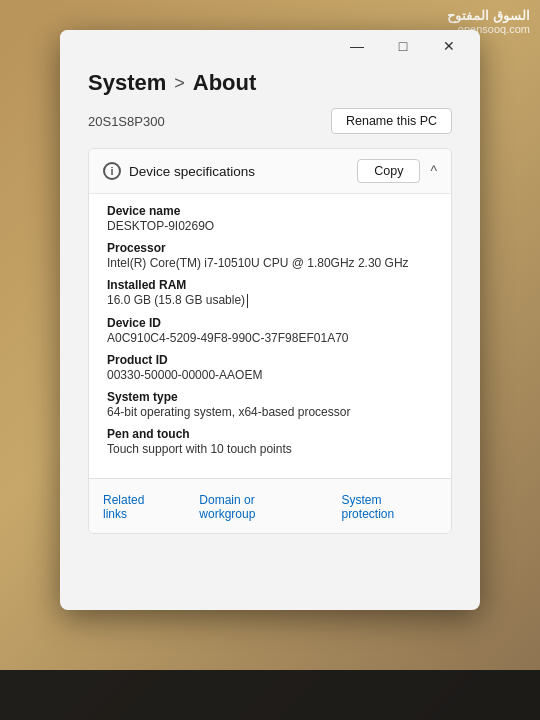  I want to click on spec-label: Installed RAM, so click(270, 285).